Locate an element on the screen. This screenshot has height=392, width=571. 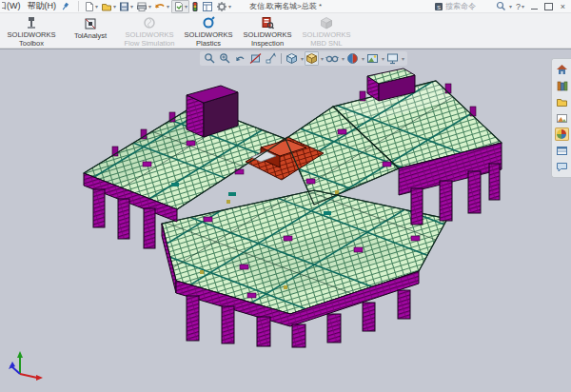
addins-ribbon: SOLIDWORKS Toolbox TolAnalyst SOLIDWORKS… is located at coordinates (286, 30).